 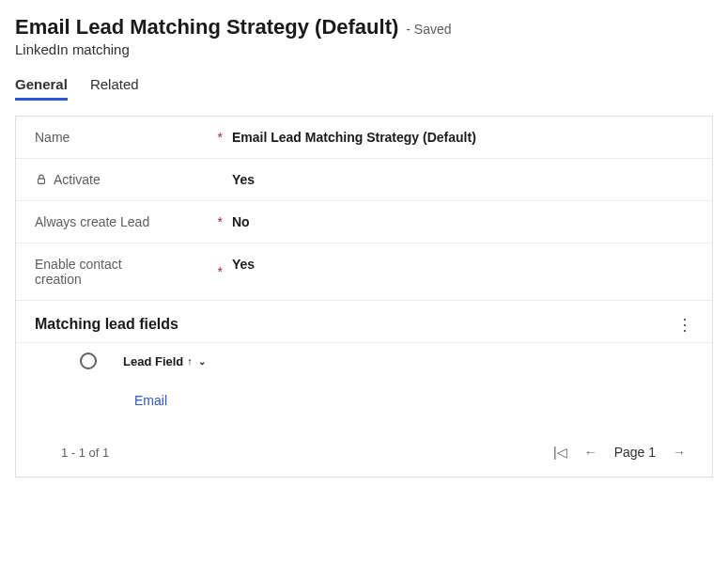 What do you see at coordinates (364, 88) in the screenshot?
I see `tabs: General Related` at bounding box center [364, 88].